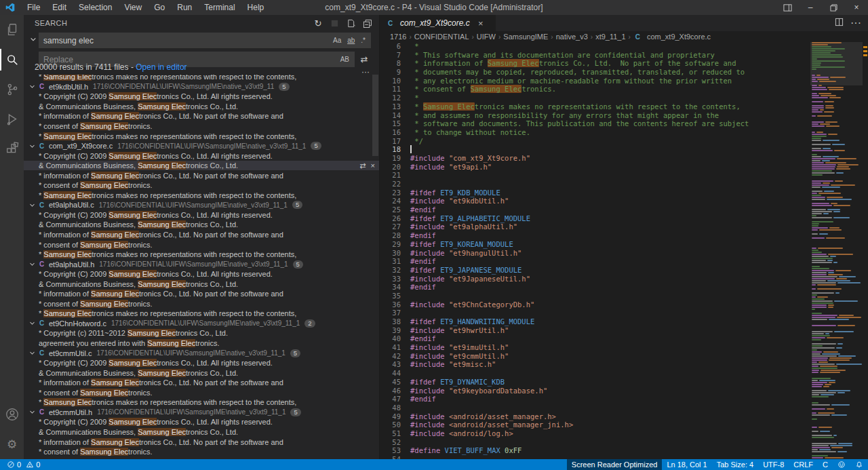 Image resolution: width=868 pixels, height=470 pixels. What do you see at coordinates (201, 205) in the screenshot?
I see `result-file-row: Cet9alphaUtil.c1716\CONFIDENTIAL\UIFW\Sa…` at bounding box center [201, 205].